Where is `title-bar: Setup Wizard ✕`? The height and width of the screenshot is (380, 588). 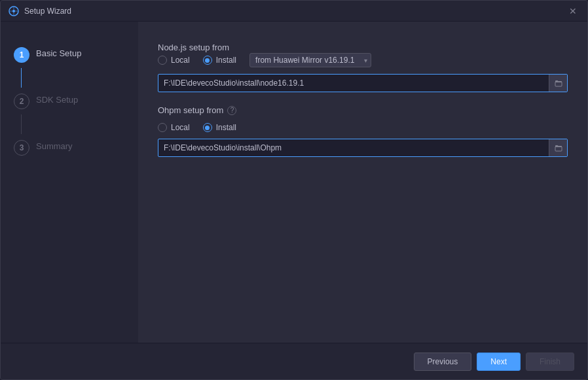 title-bar: Setup Wizard ✕ is located at coordinates (294, 11).